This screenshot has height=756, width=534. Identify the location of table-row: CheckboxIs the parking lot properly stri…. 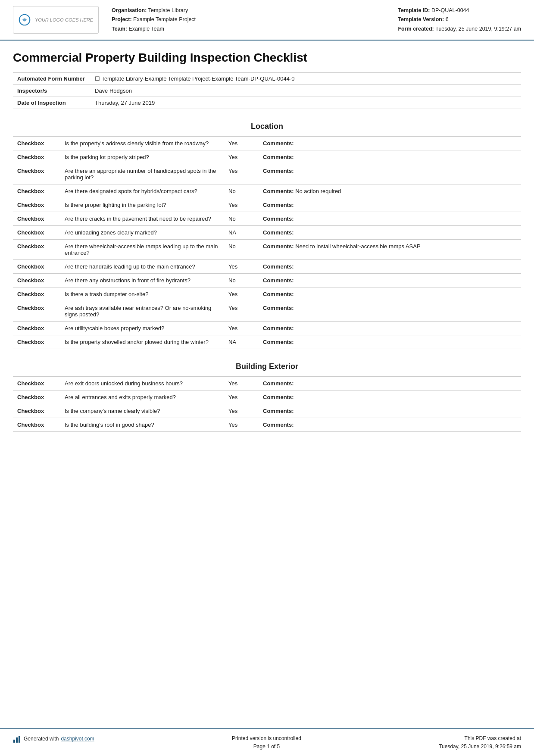
(267, 157).